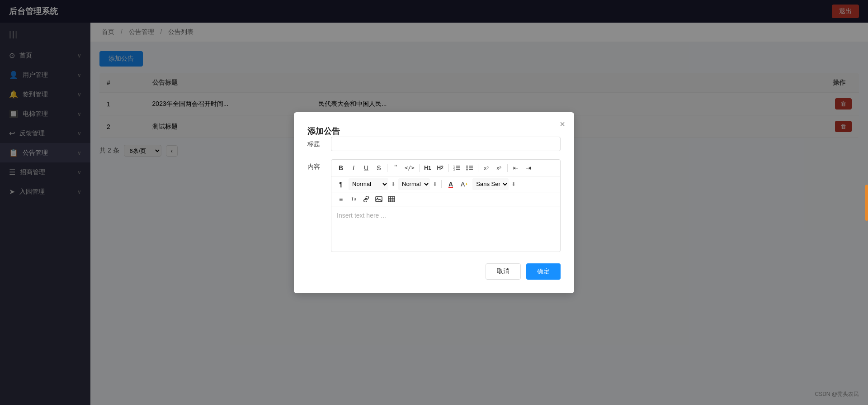  What do you see at coordinates (516, 168) in the screenshot?
I see `indent-left-button: ⇤` at bounding box center [516, 168].